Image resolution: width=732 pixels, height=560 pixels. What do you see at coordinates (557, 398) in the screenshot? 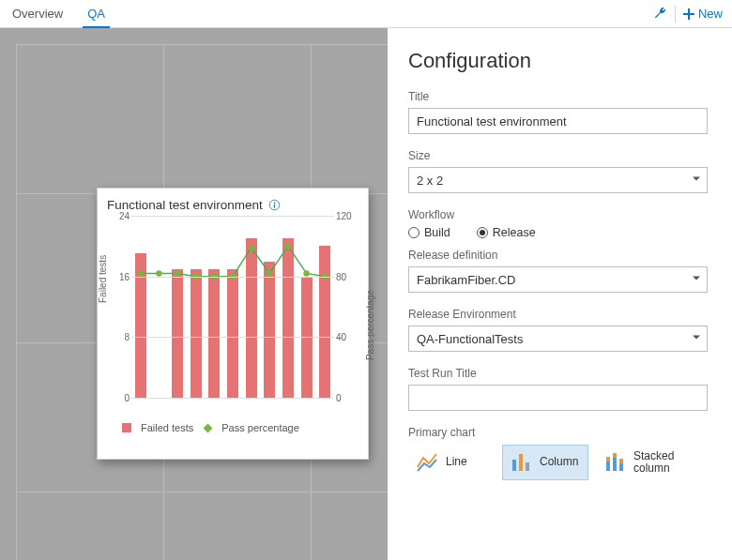
I see `test-run-title-input` at bounding box center [557, 398].